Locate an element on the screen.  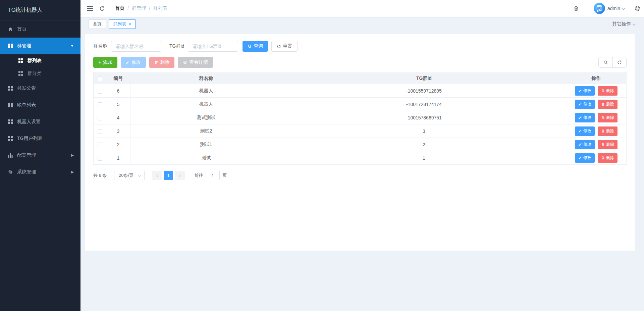
group-name-input is located at coordinates (136, 46).